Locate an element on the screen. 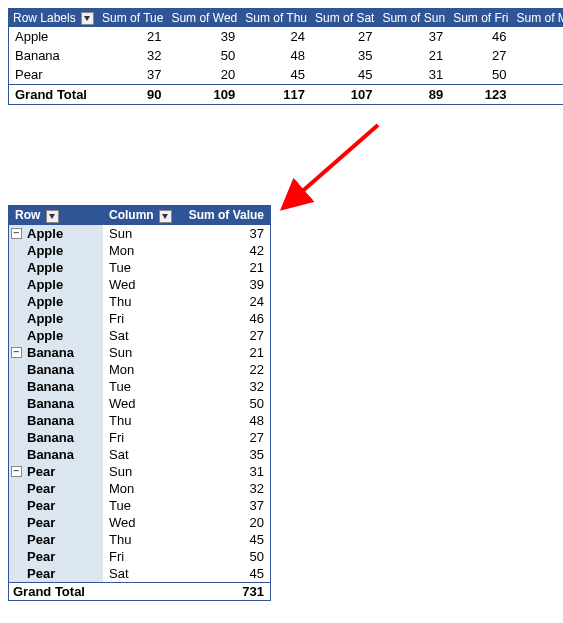 The image size is (563, 623). column-label: Sun is located at coordinates (140, 234).